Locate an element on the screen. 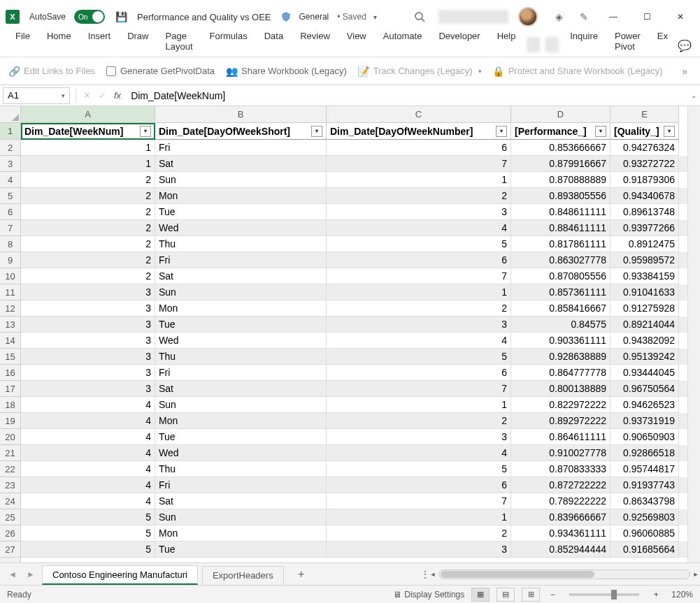 This screenshot has width=700, height=603. save-icon: 💾 is located at coordinates (121, 17).